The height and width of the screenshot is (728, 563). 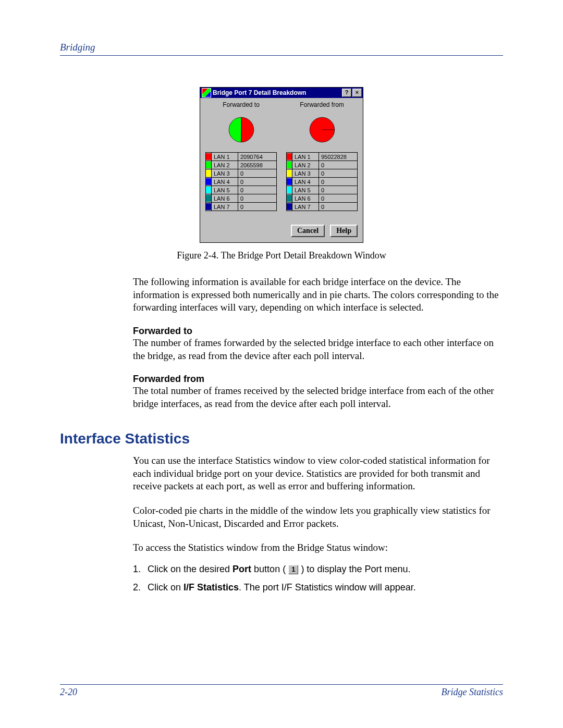 I want to click on dialog-titlebar: Bridge Port 7 Detail Breakdown ? ×, so click(x=282, y=93).